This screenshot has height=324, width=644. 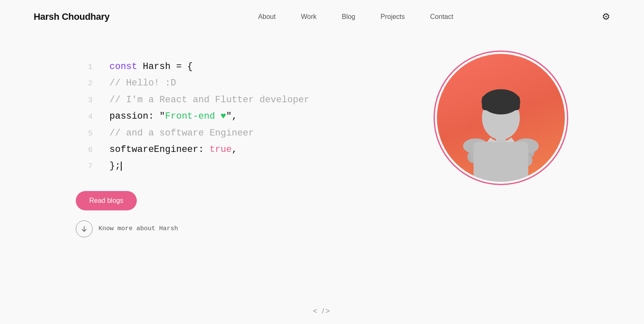 I want to click on read-blogs-button: Read blogs, so click(x=106, y=201).